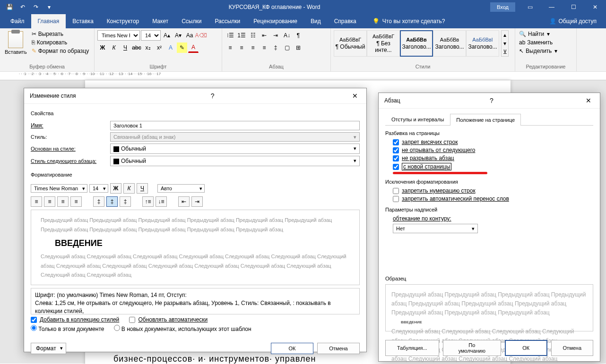  I want to click on redo-icon: ↷, so click(36, 7).